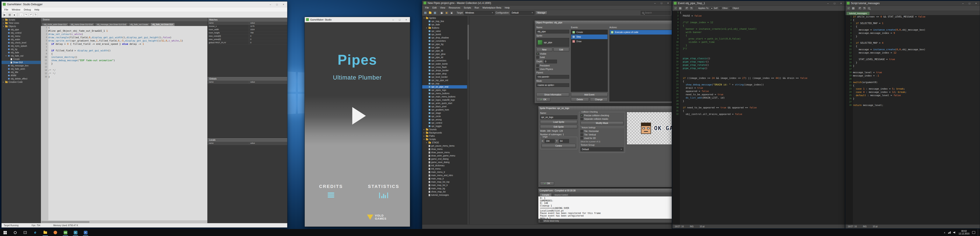 The width and height of the screenshot is (980, 236). Describe the element at coordinates (446, 81) in the screenshot. I see `tree-item: spr_top_pipe_ext` at that location.